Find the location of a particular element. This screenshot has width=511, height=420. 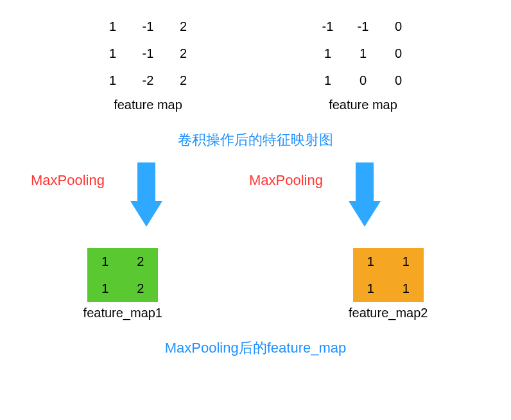

input-matrix-2: -1 -1 0 1 1 0 1 0 0 is located at coordinates (363, 53).